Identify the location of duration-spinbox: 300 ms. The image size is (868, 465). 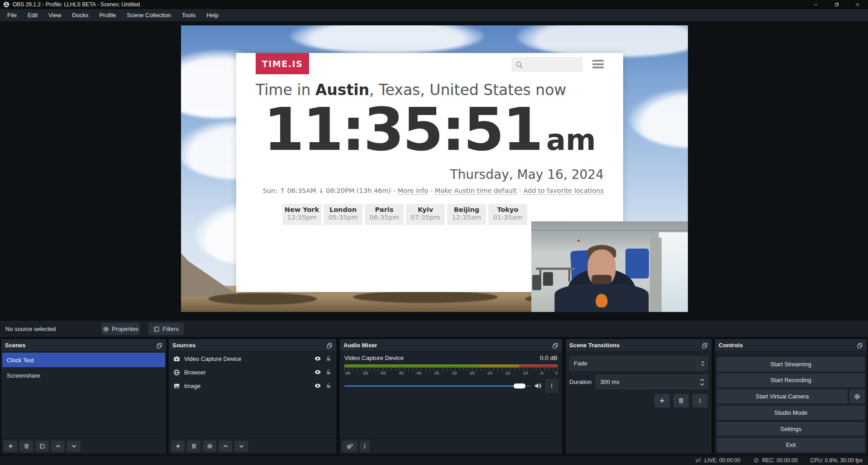
(652, 382).